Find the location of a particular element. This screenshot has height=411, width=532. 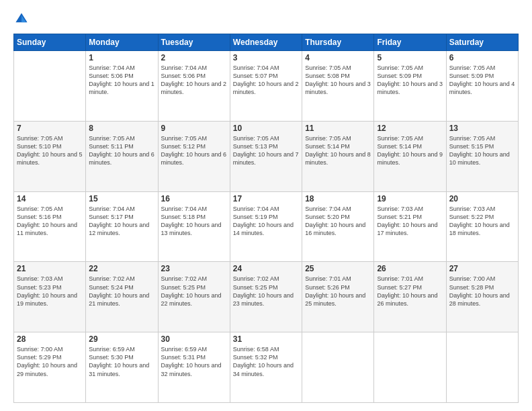

calendar-cell: 12Sunrise: 7:05 AMSunset: 5:14 PMDayligh… is located at coordinates (410, 156).